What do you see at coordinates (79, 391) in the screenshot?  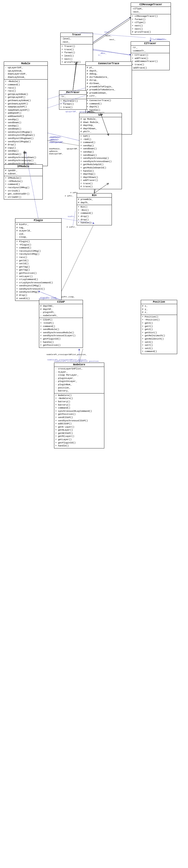 I see `field-item: - battery_` at bounding box center [79, 391].